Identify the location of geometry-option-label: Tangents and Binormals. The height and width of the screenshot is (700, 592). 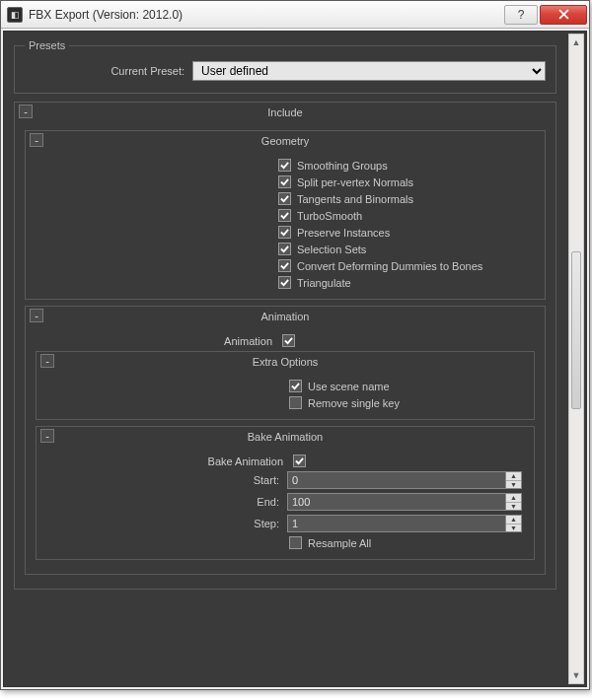
(355, 199).